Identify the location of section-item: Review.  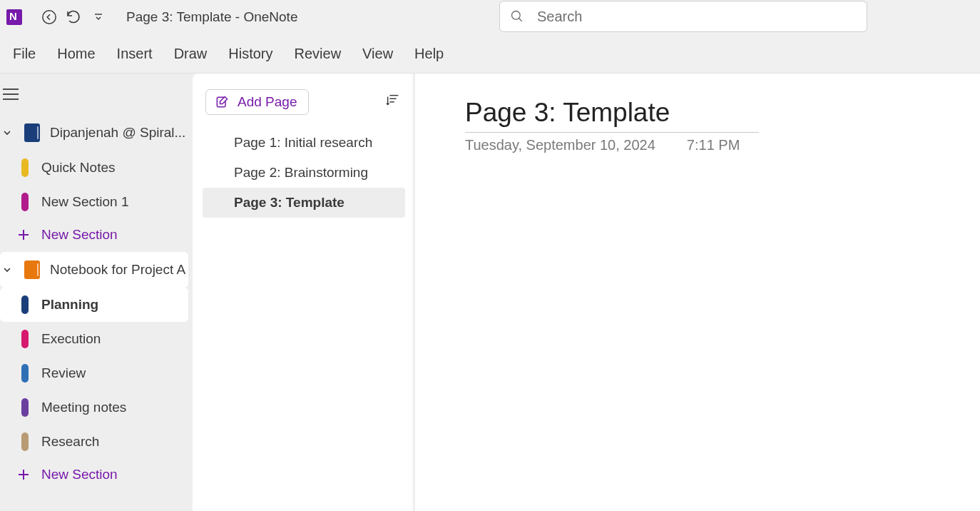
(96, 373).